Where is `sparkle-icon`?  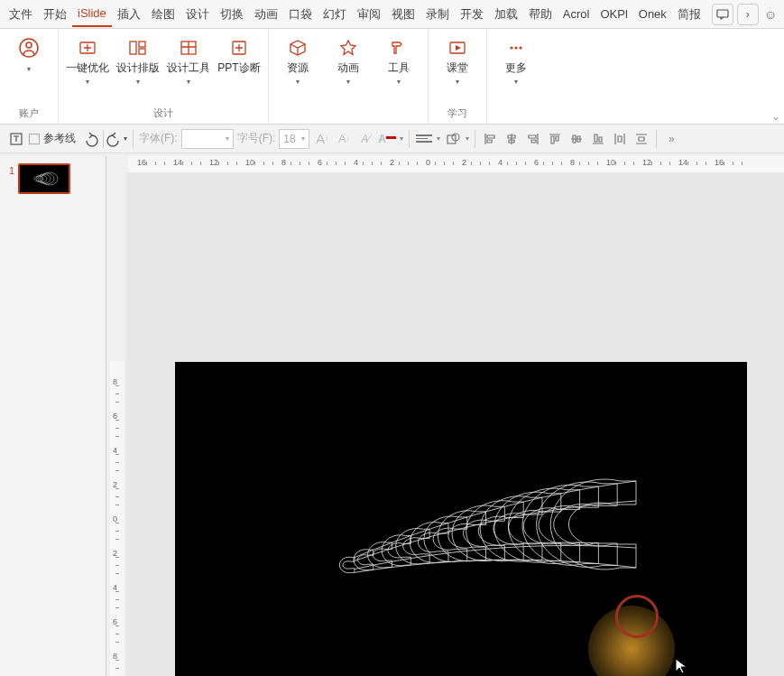 sparkle-icon is located at coordinates (88, 48).